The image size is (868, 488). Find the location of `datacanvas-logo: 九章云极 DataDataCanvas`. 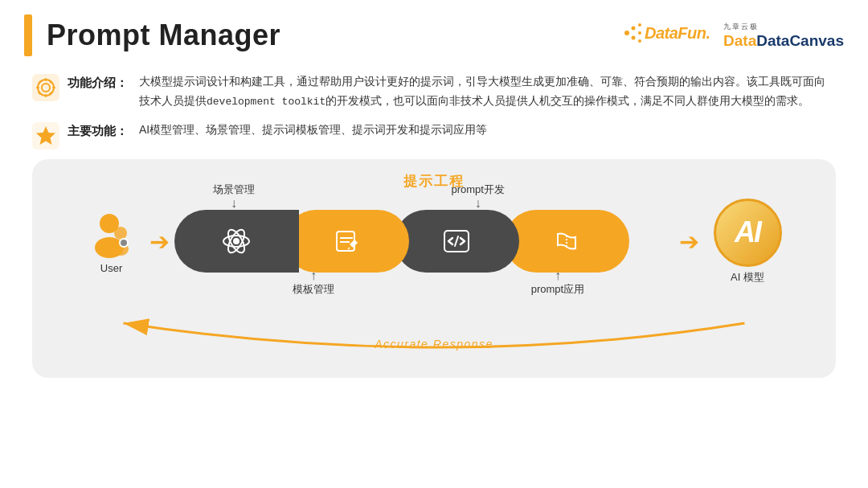

datacanvas-logo: 九章云极 DataDataCanvas is located at coordinates (784, 35).